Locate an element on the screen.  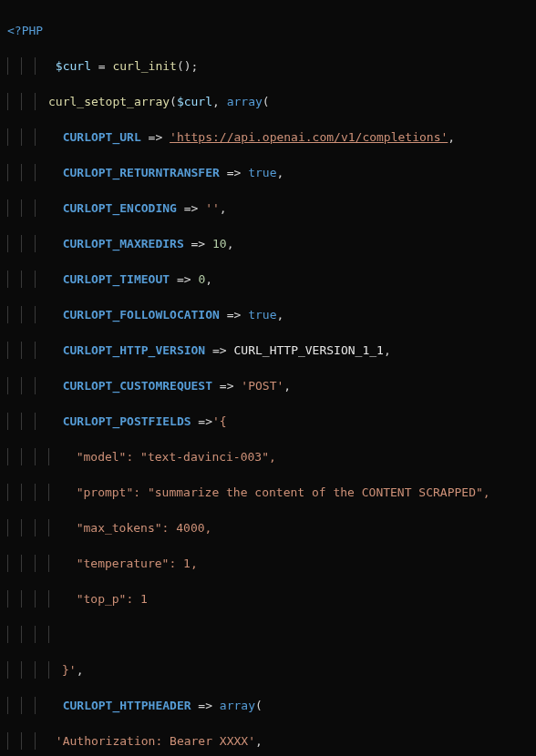
string: 'POST' is located at coordinates (263, 386).